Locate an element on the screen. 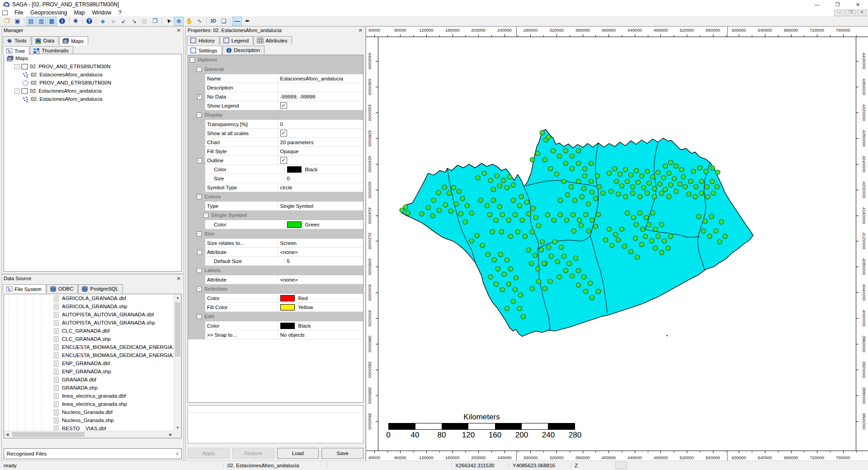 This screenshot has width=868, height=470. property-row: Description is located at coordinates (276, 88).